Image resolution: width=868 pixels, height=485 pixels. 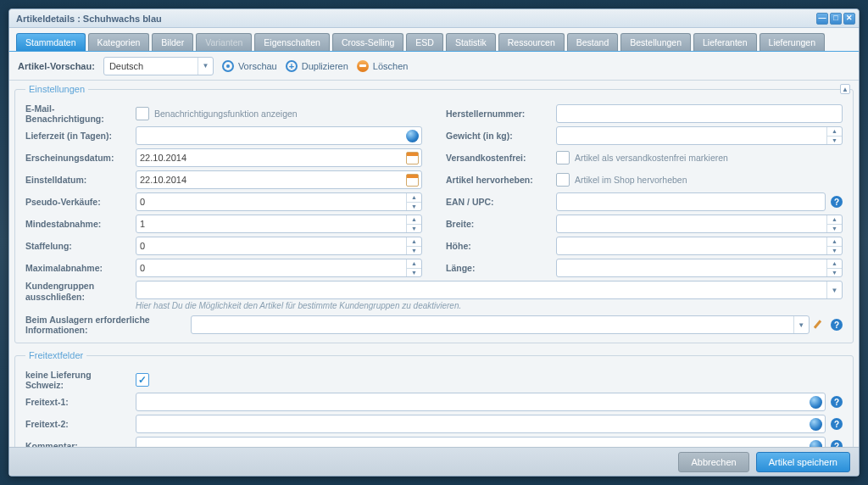 What do you see at coordinates (279, 246) in the screenshot?
I see `step-input: 0▲▼` at bounding box center [279, 246].